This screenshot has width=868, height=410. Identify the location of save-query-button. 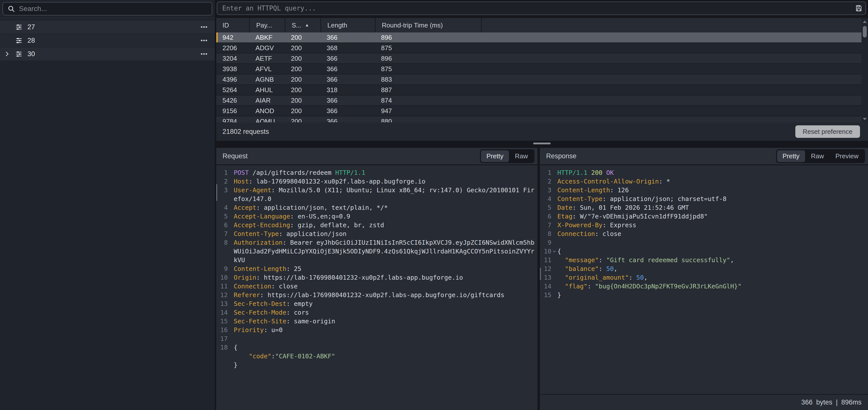
(859, 8).